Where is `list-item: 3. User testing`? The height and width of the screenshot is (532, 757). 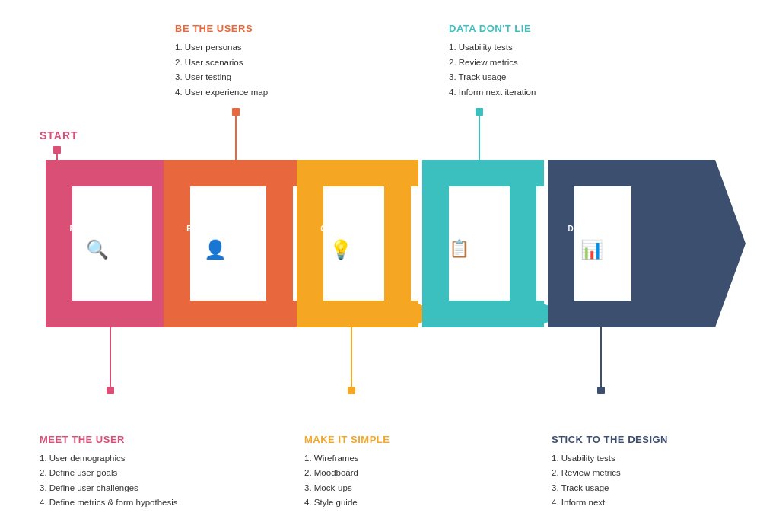 list-item: 3. User testing is located at coordinates (221, 78).